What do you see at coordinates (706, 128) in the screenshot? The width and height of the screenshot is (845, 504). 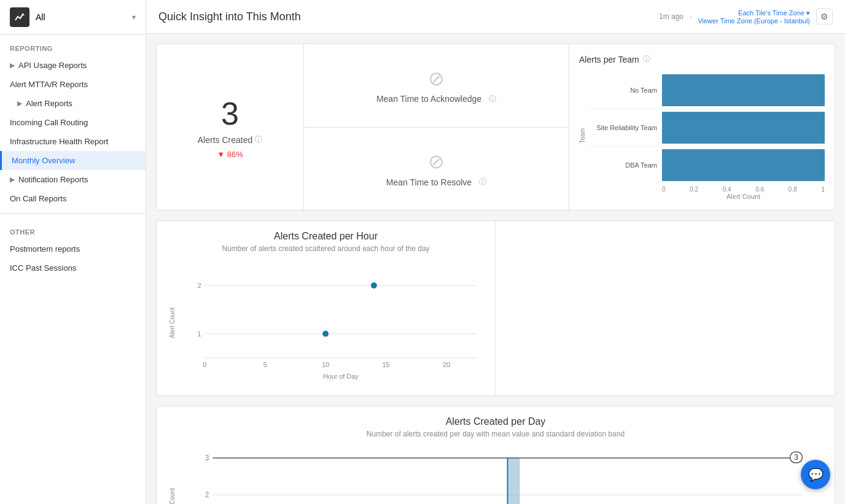 I see `team-row-srt: Site Reliability Team` at bounding box center [706, 128].